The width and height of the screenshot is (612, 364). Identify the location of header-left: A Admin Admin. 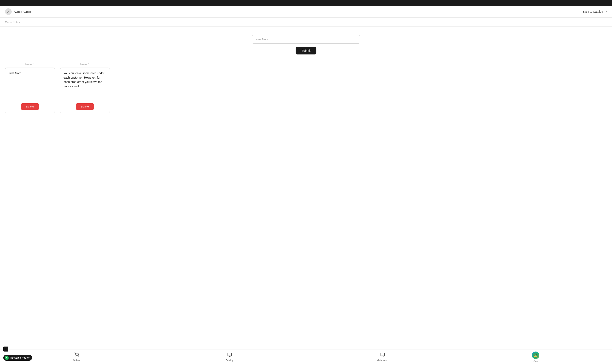
(18, 12).